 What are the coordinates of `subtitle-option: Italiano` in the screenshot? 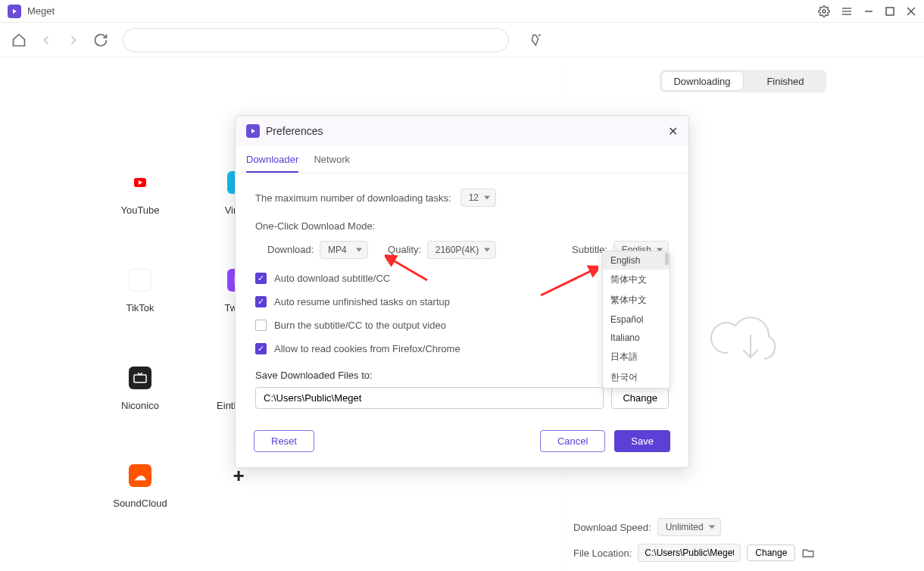 It's located at (636, 338).